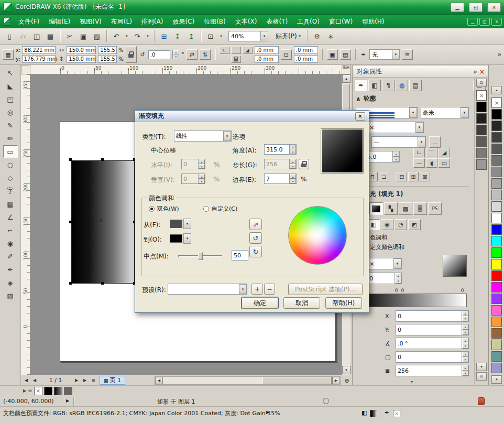 The height and width of the screenshot is (423, 504). What do you see at coordinates (10, 243) in the screenshot?
I see `blend-tool: ◉` at bounding box center [10, 243].